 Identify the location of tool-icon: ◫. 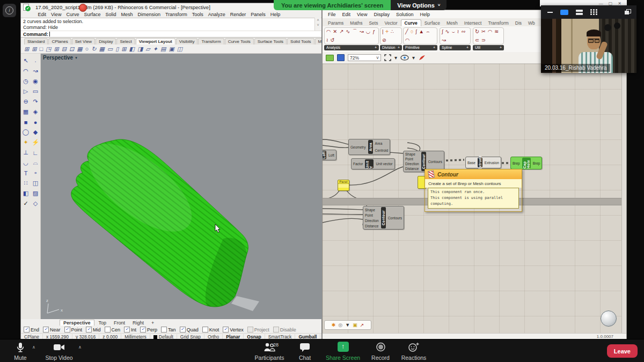
(180, 49).